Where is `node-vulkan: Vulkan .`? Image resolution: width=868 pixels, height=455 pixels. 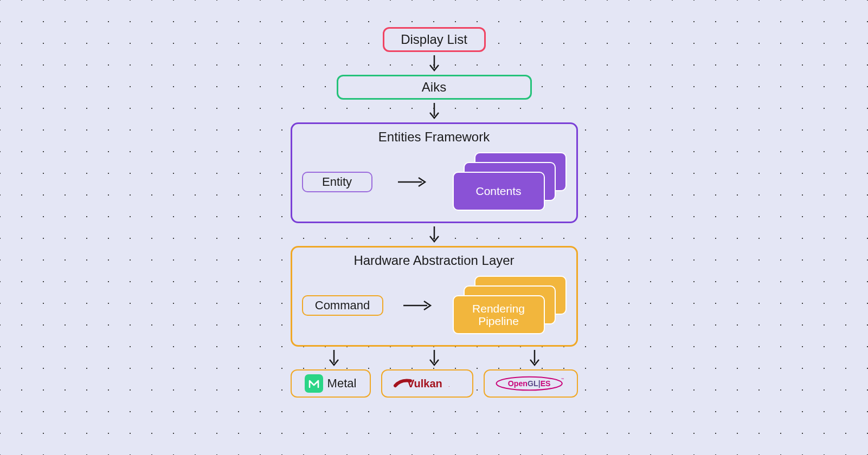 node-vulkan: Vulkan . is located at coordinates (427, 384).